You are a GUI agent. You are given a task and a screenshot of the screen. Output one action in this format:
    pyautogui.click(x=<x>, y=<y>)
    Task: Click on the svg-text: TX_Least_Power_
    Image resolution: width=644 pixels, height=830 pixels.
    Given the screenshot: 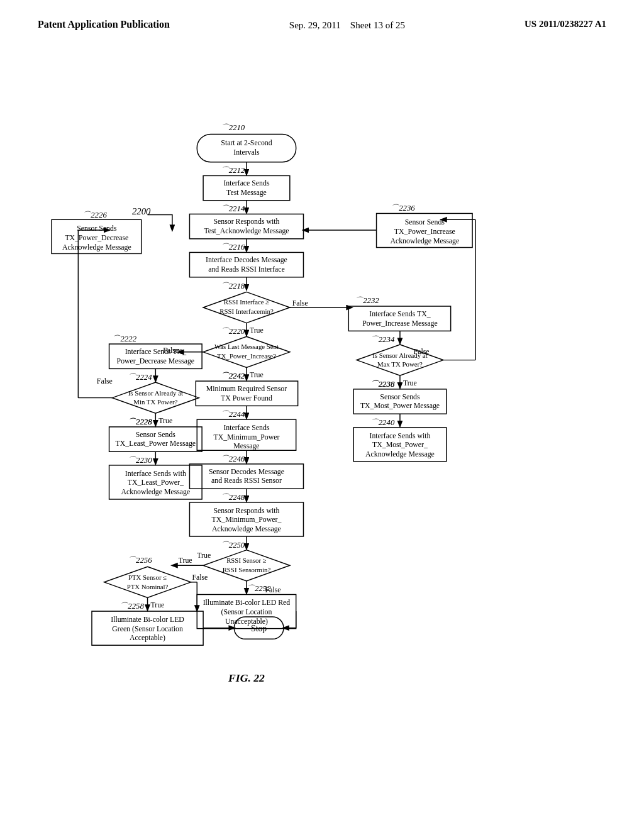 What is the action you would take?
    pyautogui.click(x=156, y=482)
    